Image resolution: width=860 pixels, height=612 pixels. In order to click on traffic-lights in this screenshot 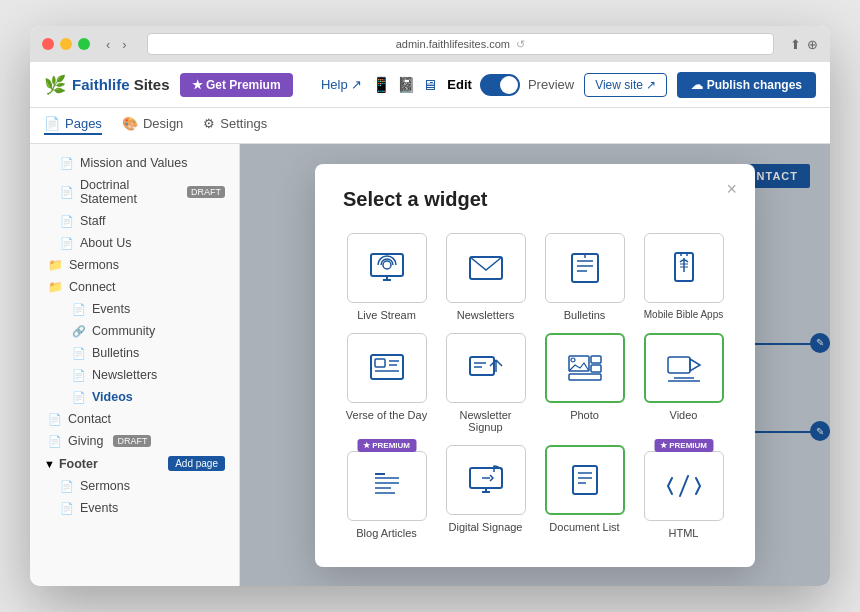, I will do `click(66, 44)`.